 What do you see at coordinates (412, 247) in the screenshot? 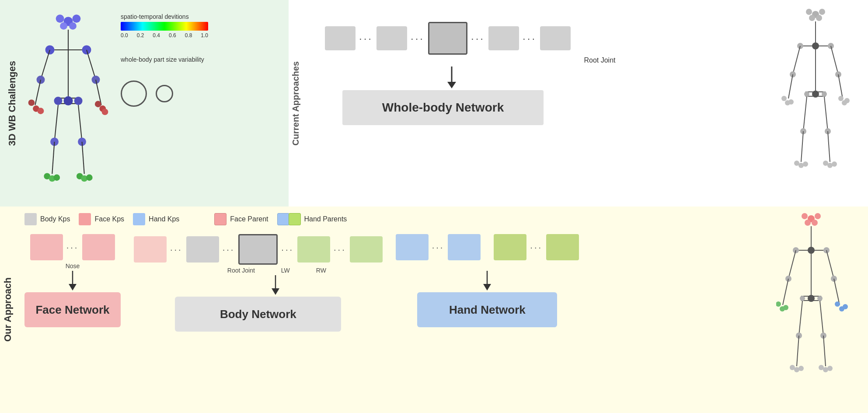
I see `hand-box1` at bounding box center [412, 247].